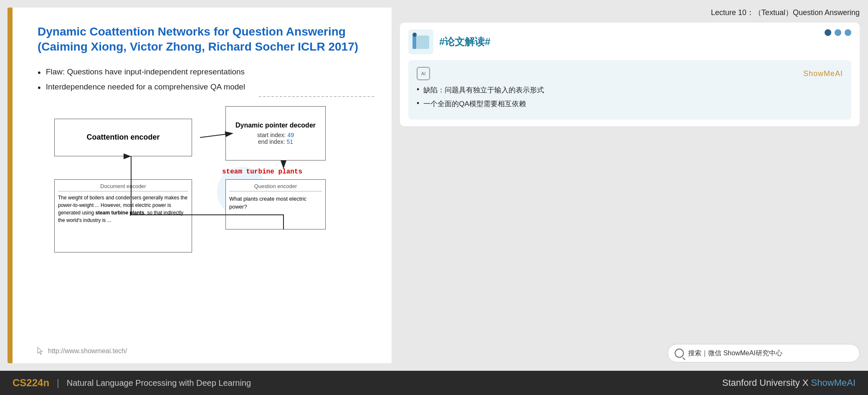  I want to click on x-label: X, so click(807, 383).